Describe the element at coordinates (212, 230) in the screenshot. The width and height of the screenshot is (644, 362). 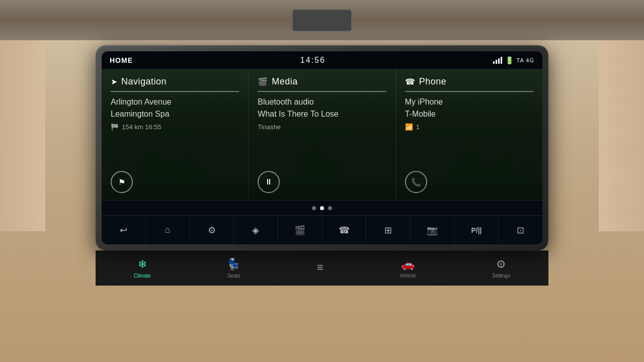
I see `settings-nav-button: ⚙` at that location.